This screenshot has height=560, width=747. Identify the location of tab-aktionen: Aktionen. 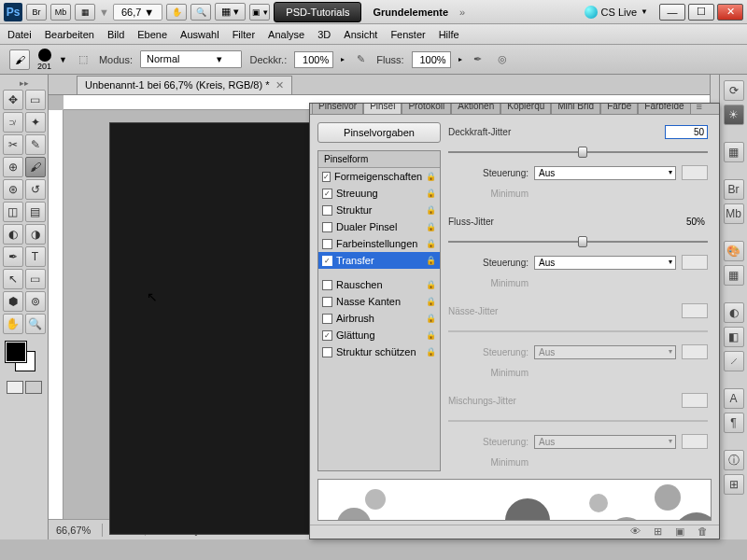
(476, 108).